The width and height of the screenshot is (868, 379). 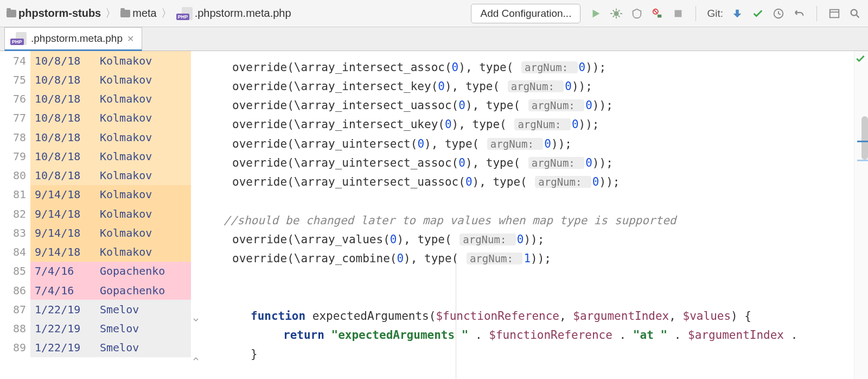 I want to click on git-history-icon, so click(x=778, y=14).